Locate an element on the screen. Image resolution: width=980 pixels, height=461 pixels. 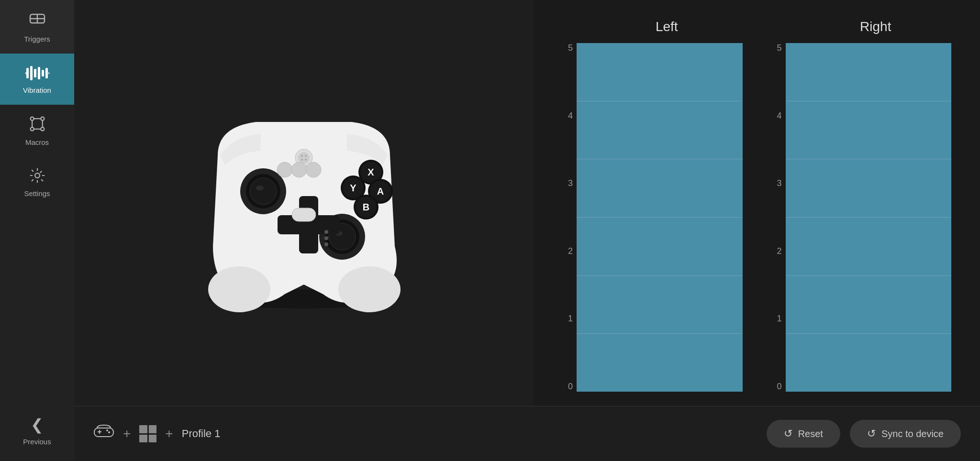
right-chart: 0 1 2 3 4 5 is located at coordinates (861, 217).